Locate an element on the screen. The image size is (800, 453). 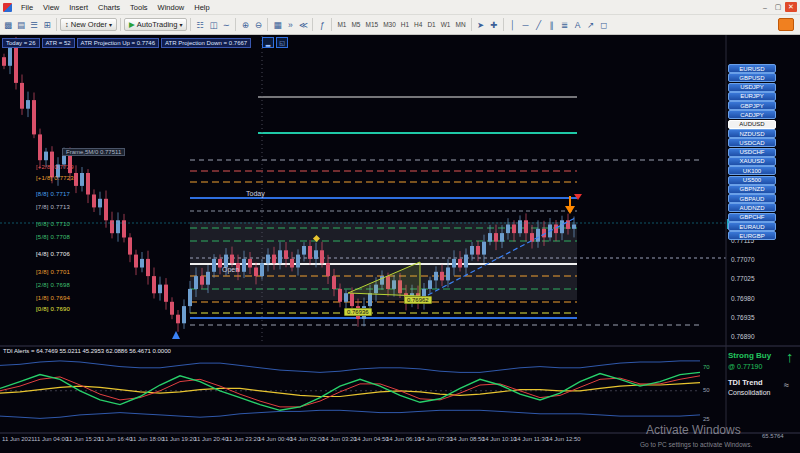
timeframe-m1: M1 is located at coordinates (342, 24).